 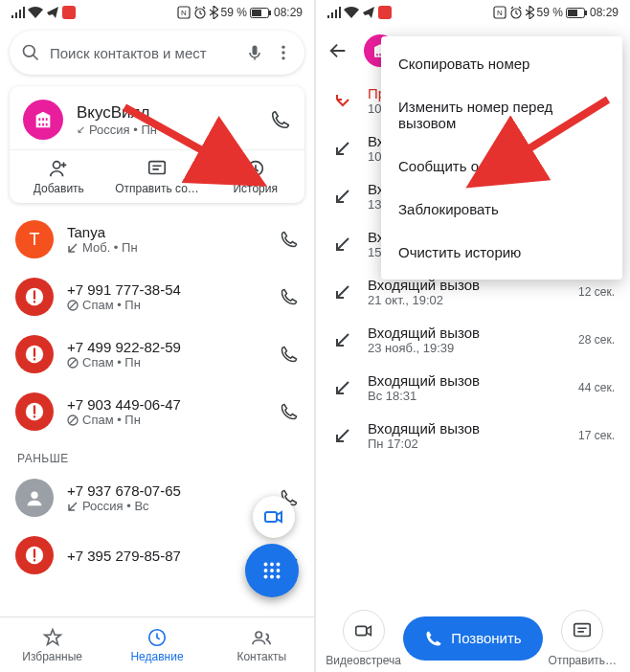 I want to click on nav-recent: Недавние, so click(x=157, y=645).